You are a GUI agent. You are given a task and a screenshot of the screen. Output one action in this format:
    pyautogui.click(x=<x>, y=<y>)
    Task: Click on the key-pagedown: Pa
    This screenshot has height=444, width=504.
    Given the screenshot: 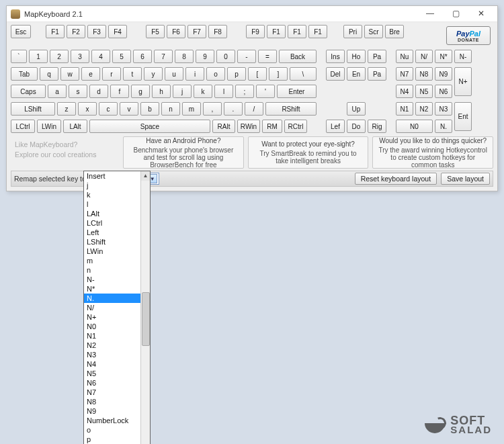 What is the action you would take?
    pyautogui.click(x=377, y=74)
    